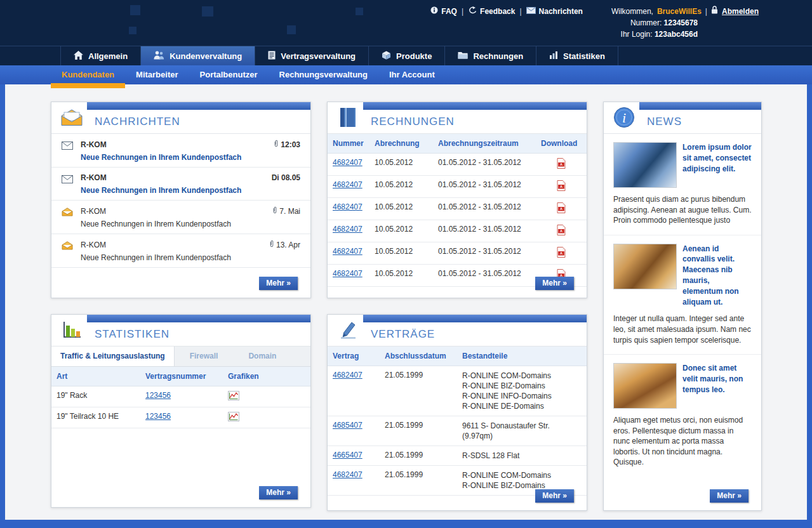 Image resolution: width=812 pixels, height=528 pixels. I want to click on faq-label: FAQ, so click(449, 11).